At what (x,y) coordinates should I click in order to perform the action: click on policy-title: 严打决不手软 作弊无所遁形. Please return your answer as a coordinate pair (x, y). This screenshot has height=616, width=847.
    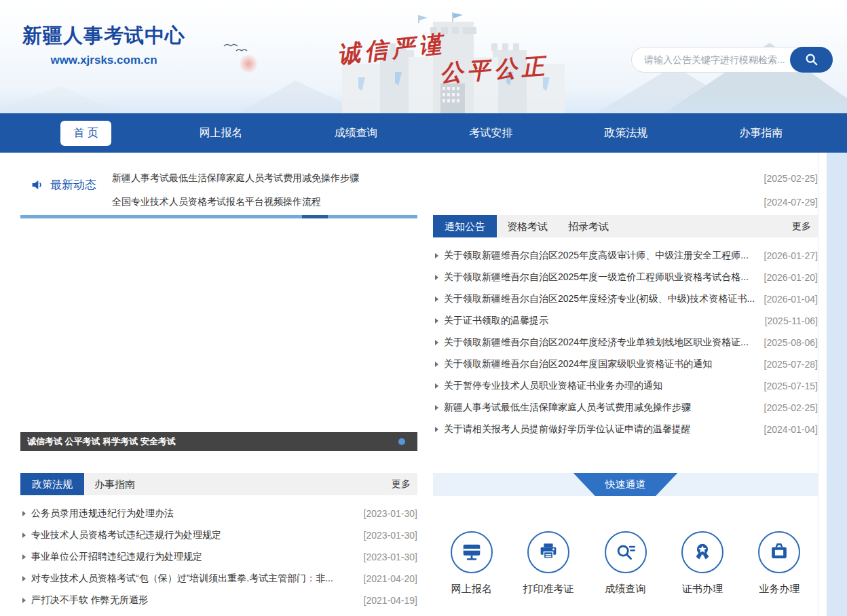
    Looking at the image, I should click on (193, 600).